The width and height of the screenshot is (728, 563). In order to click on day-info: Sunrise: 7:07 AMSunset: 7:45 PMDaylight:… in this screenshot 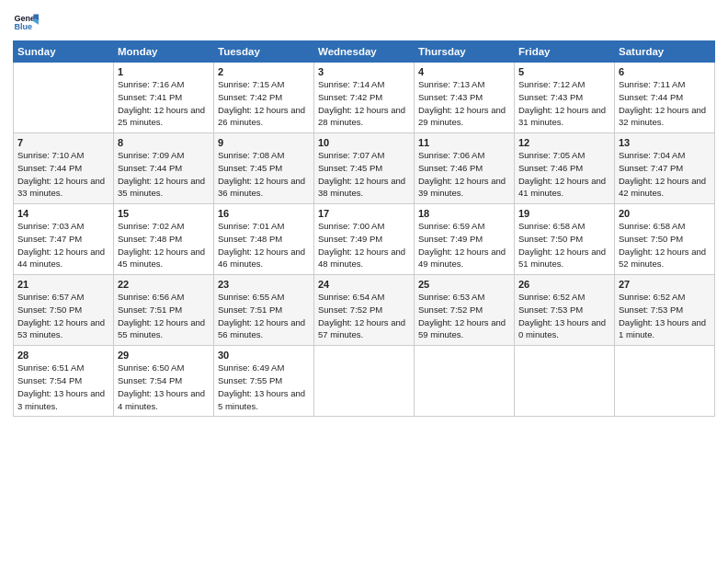, I will do `click(364, 175)`.